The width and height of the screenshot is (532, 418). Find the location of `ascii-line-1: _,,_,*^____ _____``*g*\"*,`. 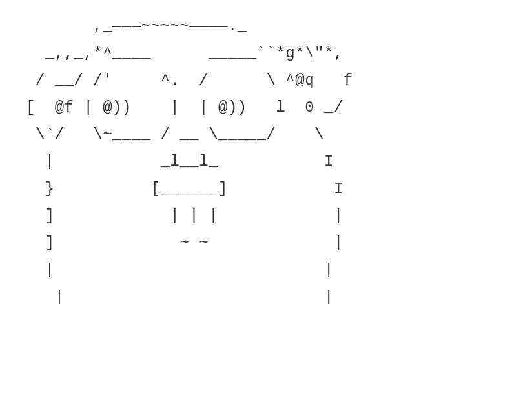

ascii-line-1: _,,_,*^____ _____``*g*\"*, is located at coordinates (185, 53).